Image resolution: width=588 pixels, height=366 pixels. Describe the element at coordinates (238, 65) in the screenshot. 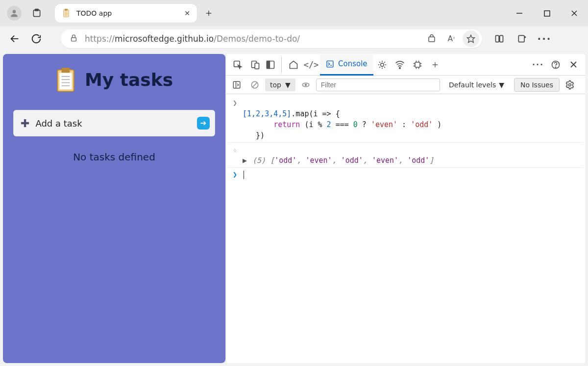

I see `inspect-element-icon` at that location.